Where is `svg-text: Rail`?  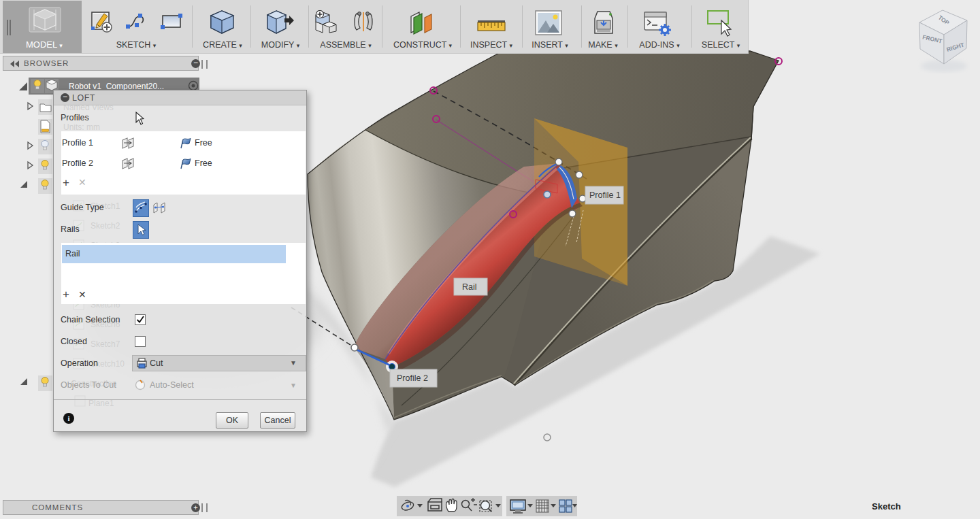 svg-text: Rail is located at coordinates (470, 287).